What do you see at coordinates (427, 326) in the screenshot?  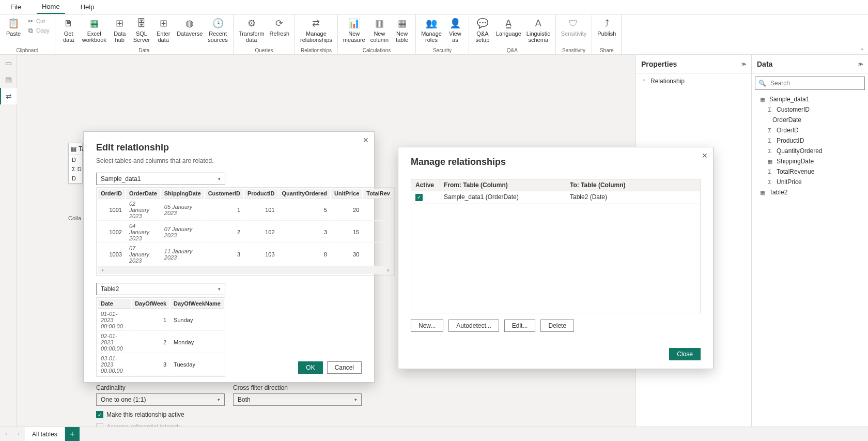 I see `new-relationship-button: New...` at bounding box center [427, 326].